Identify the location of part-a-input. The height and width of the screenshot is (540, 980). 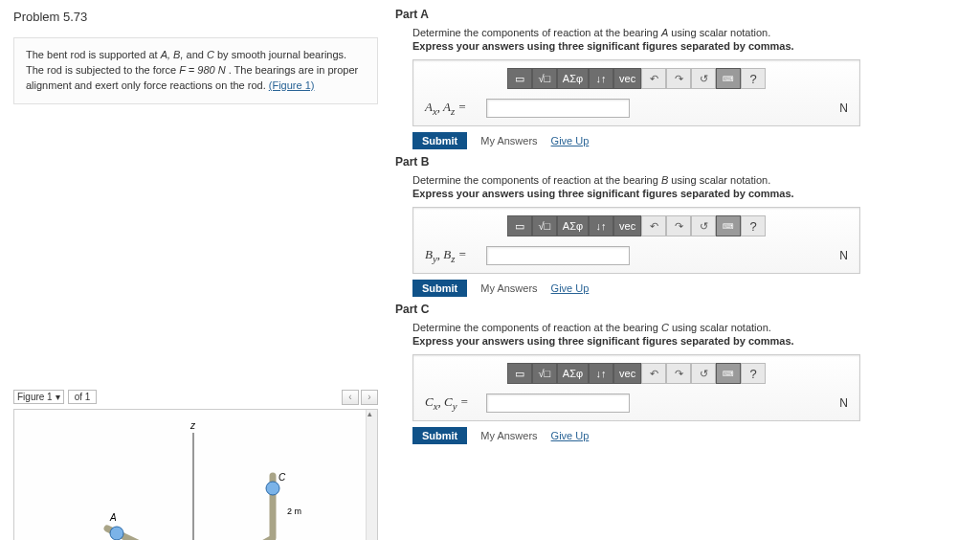
(558, 108).